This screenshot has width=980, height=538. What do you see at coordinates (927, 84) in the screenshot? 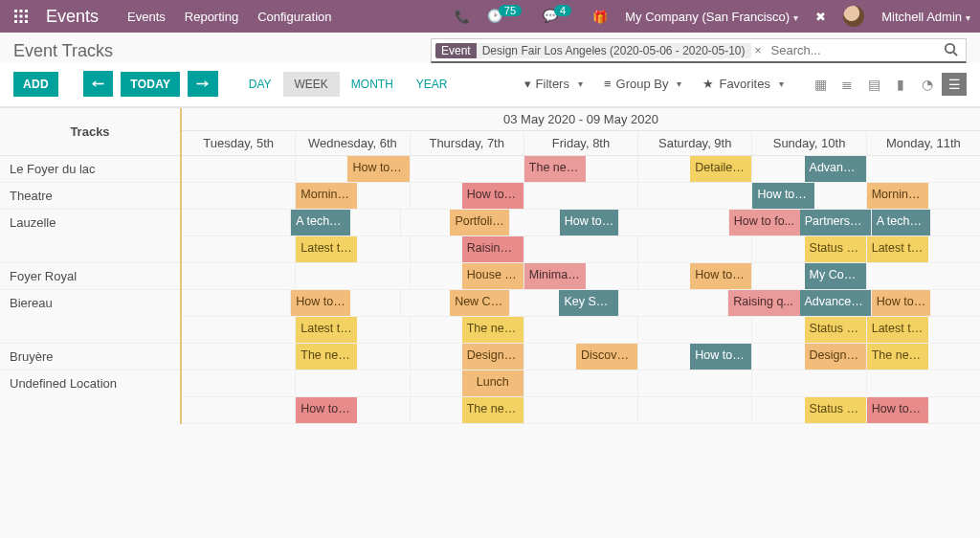
I see `view-activity-icon: ◔` at bounding box center [927, 84].